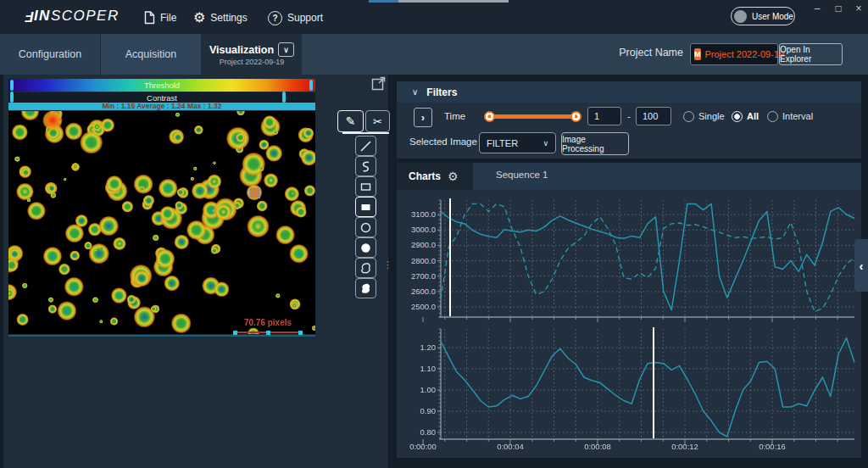  I want to click on menu-support: ? Support, so click(295, 18).